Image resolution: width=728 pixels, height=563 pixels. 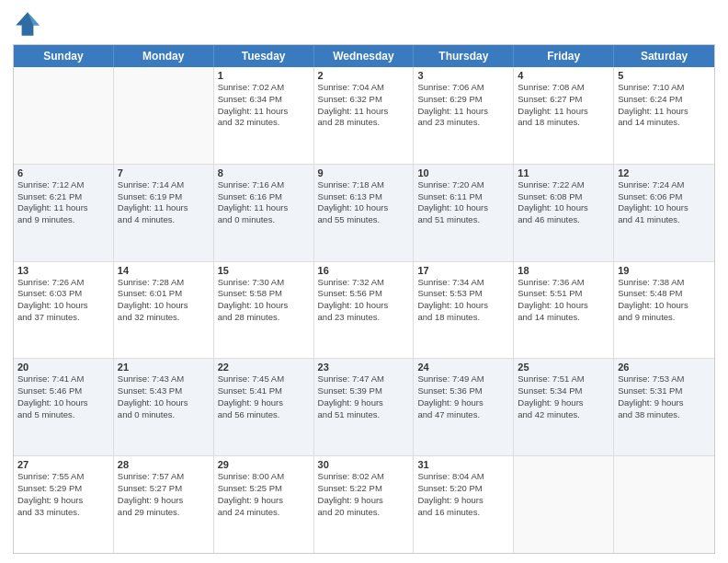 I want to click on calendar-cell: 24Sunrise: 7:49 AM Sunset: 5:36 PM Dayli…, so click(x=463, y=407).